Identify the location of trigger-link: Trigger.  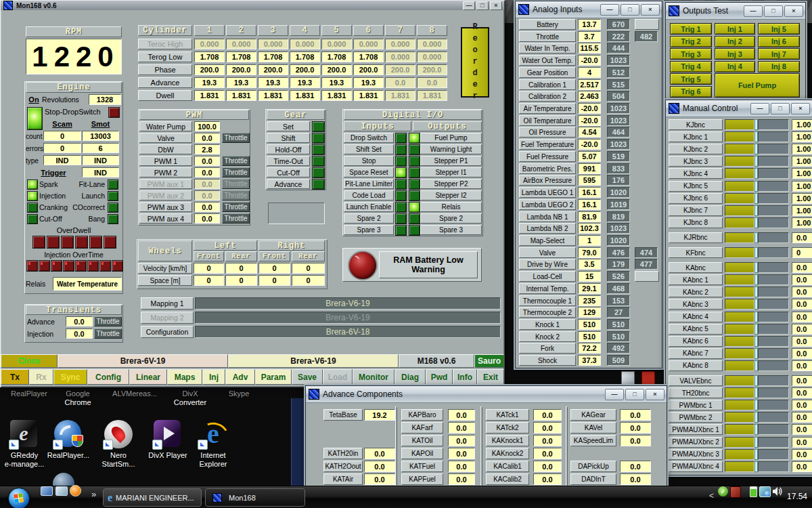
(53, 173).